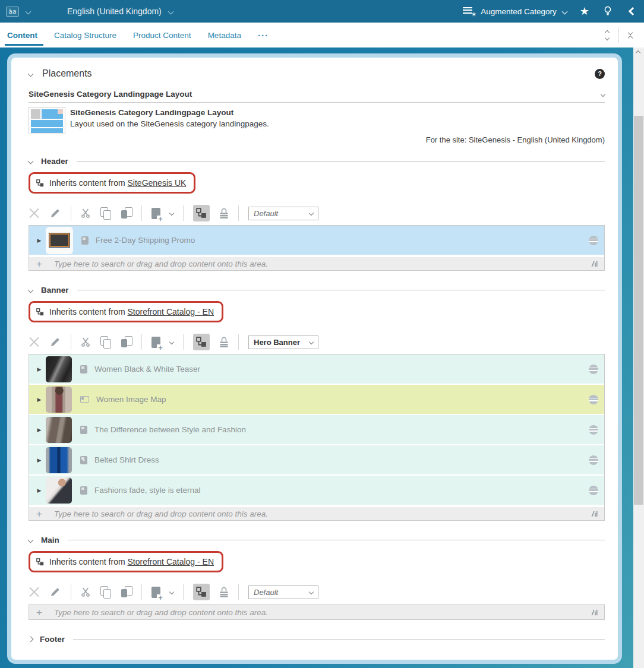 This screenshot has width=644, height=668. I want to click on section-main-toggle: Main, so click(317, 540).